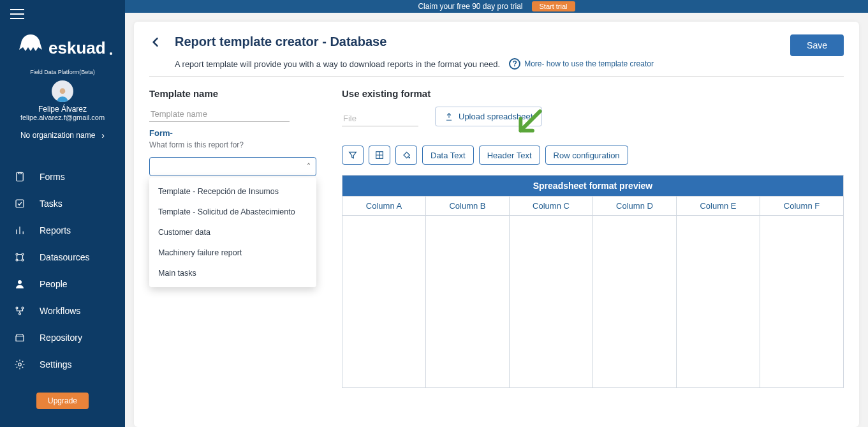  I want to click on combo-option: Machinery failure report, so click(233, 253).